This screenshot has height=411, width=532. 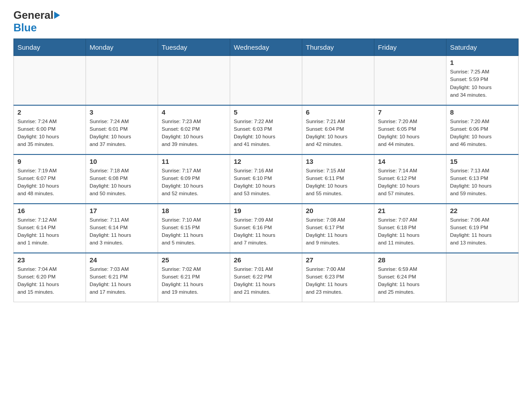 What do you see at coordinates (338, 232) in the screenshot?
I see `day-info: Sunrise: 7:08 AM Sunset: 6:17 PM Dayligh…` at bounding box center [338, 232].